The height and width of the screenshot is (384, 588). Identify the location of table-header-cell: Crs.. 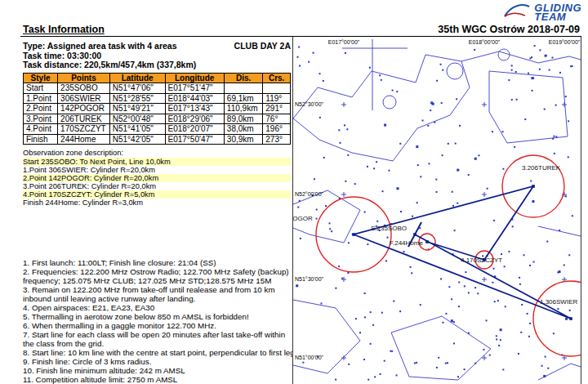
(277, 78).